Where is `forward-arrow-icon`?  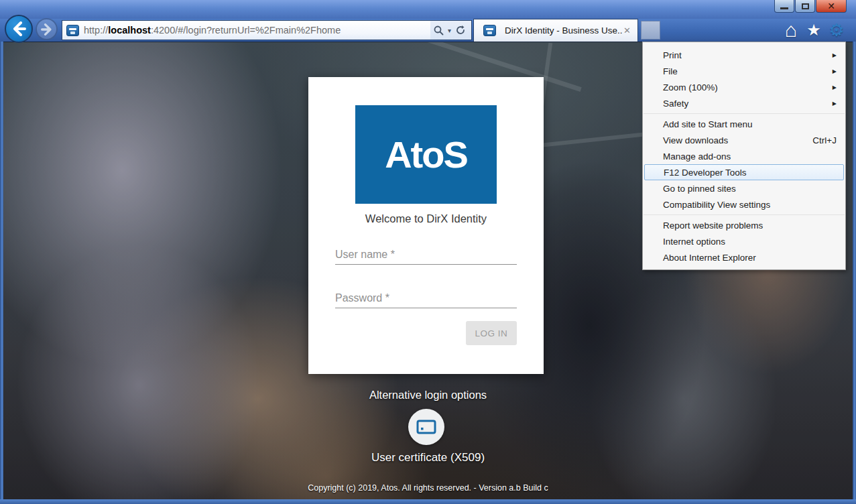 forward-arrow-icon is located at coordinates (47, 29).